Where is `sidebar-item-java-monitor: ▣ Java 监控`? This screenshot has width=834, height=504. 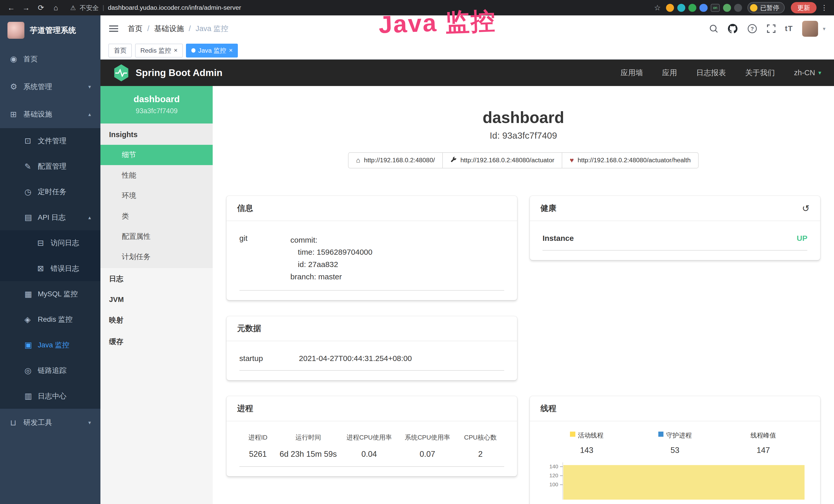 sidebar-item-java-monitor: ▣ Java 监控 is located at coordinates (50, 345).